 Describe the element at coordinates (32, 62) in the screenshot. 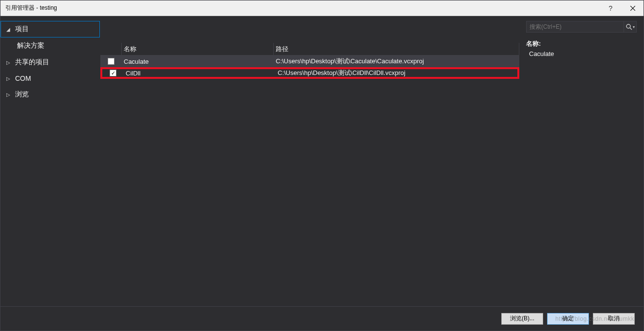

I see `sidebar-item-label: 共享的项目` at that location.